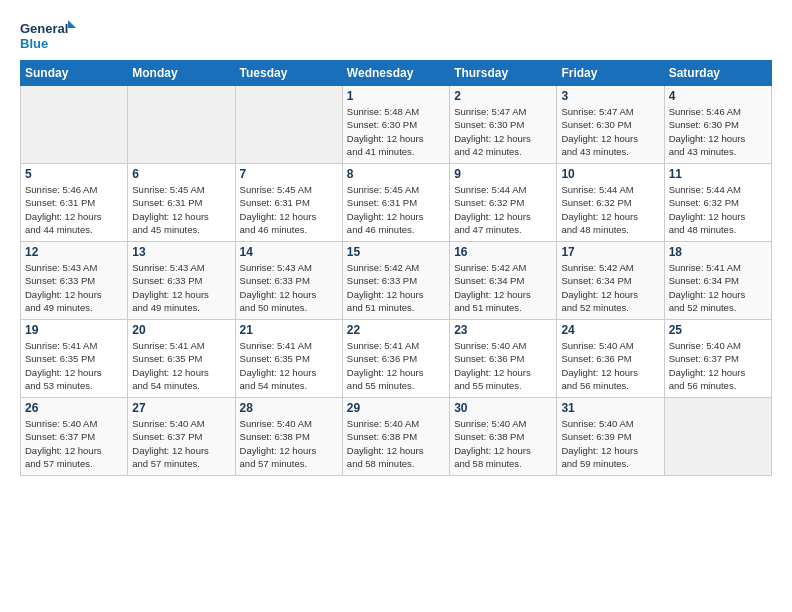 This screenshot has height=612, width=792. What do you see at coordinates (610, 444) in the screenshot?
I see `day-info: Sunrise: 5:40 AM Sunset: 6:39 PM Dayligh…` at bounding box center [610, 444].